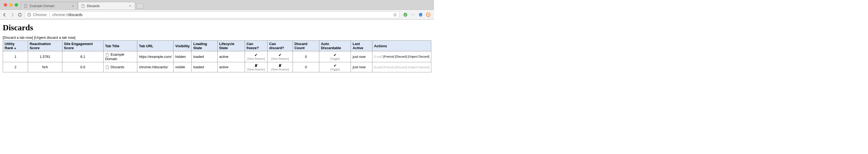 The image size is (868, 154). Describe the element at coordinates (45, 46) in the screenshot. I see `col-reactivation-score: Reactivation Score` at that location.